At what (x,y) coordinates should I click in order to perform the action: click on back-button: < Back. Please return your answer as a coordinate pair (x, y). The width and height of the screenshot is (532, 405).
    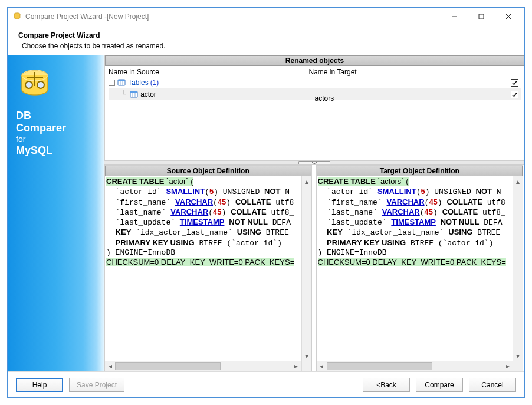
    Looking at the image, I should click on (386, 385).